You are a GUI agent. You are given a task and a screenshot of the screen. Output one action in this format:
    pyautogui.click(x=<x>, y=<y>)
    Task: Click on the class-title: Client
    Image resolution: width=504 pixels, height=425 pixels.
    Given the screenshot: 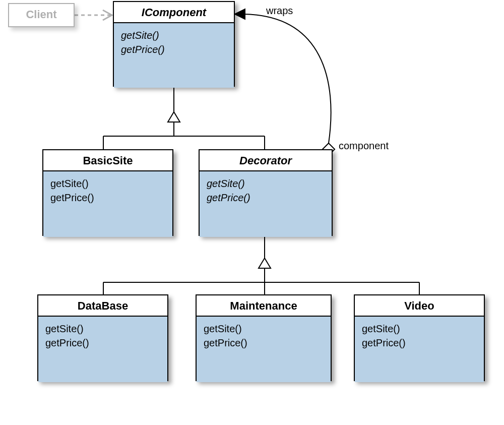 What is the action you would take?
    pyautogui.click(x=41, y=14)
    